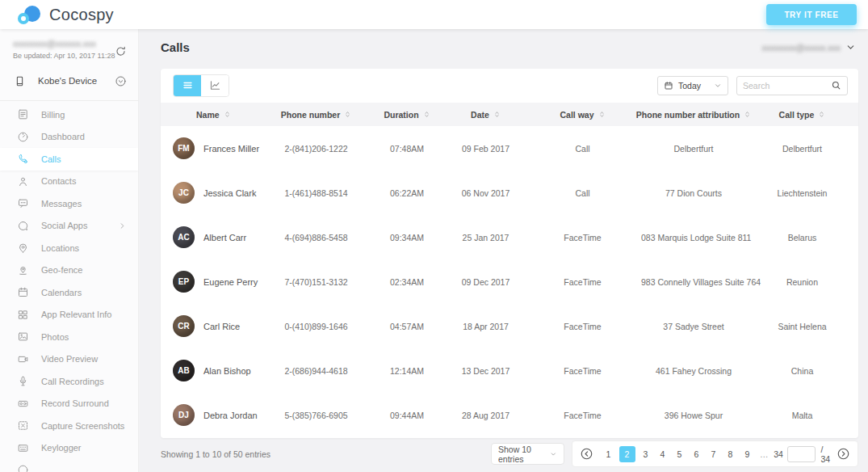 Image resolution: width=868 pixels, height=472 pixels. What do you see at coordinates (486, 149) in the screenshot?
I see `date-cell: 09 Feb 2017` at bounding box center [486, 149].